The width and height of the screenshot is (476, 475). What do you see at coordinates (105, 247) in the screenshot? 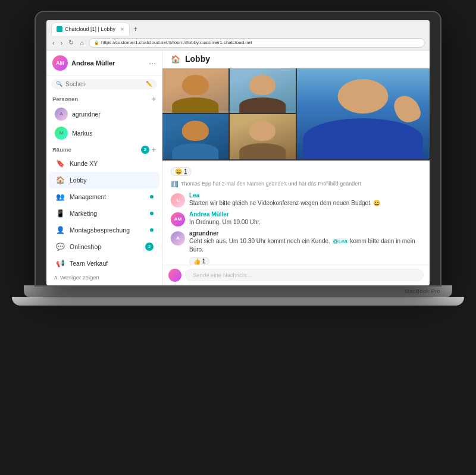
I see `onlineshop-label: Onlineshop` at bounding box center [105, 247].